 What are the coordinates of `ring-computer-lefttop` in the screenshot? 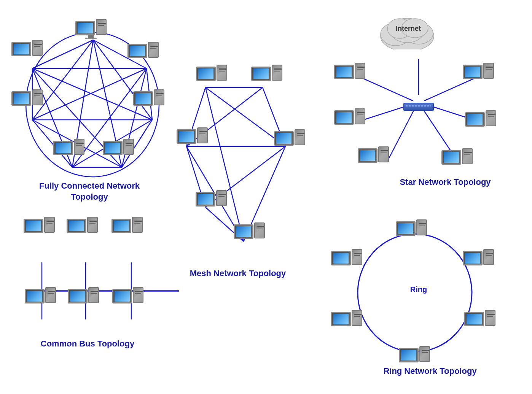 It's located at (347, 258).